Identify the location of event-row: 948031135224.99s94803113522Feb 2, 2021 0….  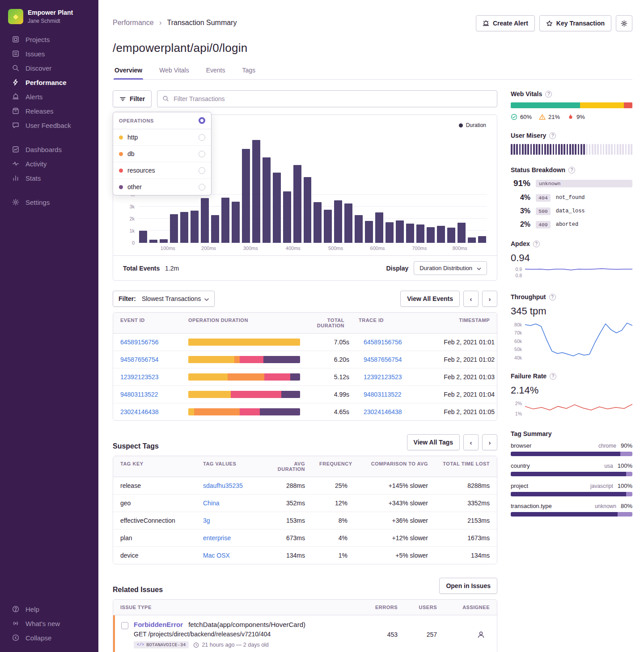
(305, 394).